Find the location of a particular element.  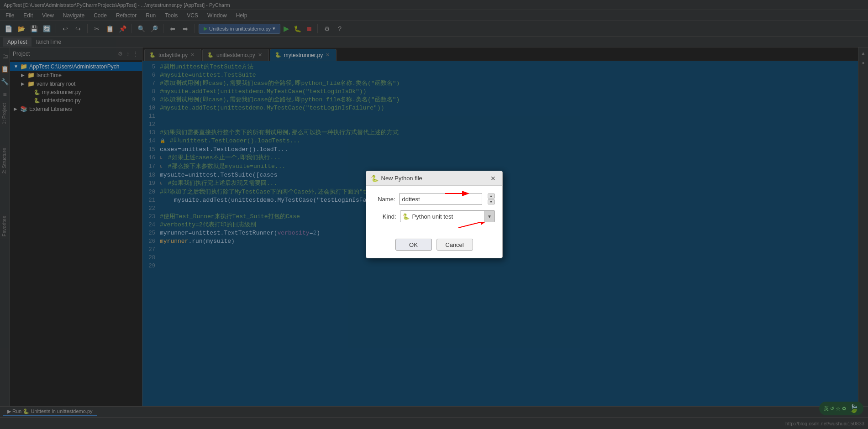

modal-close-button: ✕ is located at coordinates (493, 178).